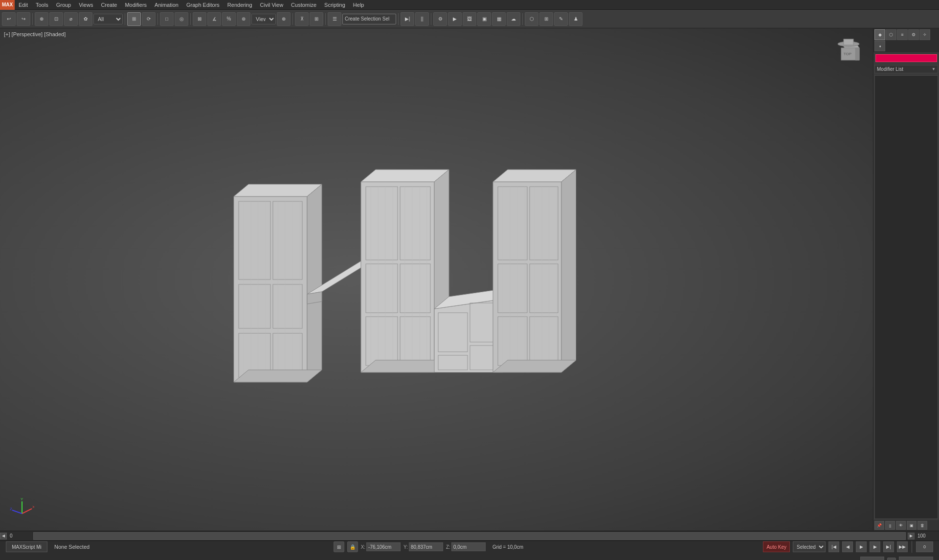 This screenshot has width=939, height=560. Describe the element at coordinates (134, 19) in the screenshot. I see `select-move-button: ⊞` at that location.